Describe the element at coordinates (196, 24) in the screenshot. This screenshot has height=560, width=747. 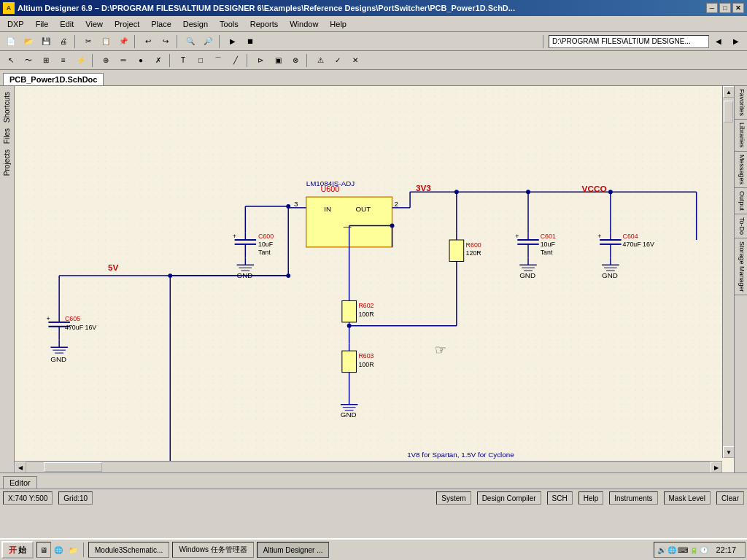
I see `menu-design: Design` at that location.